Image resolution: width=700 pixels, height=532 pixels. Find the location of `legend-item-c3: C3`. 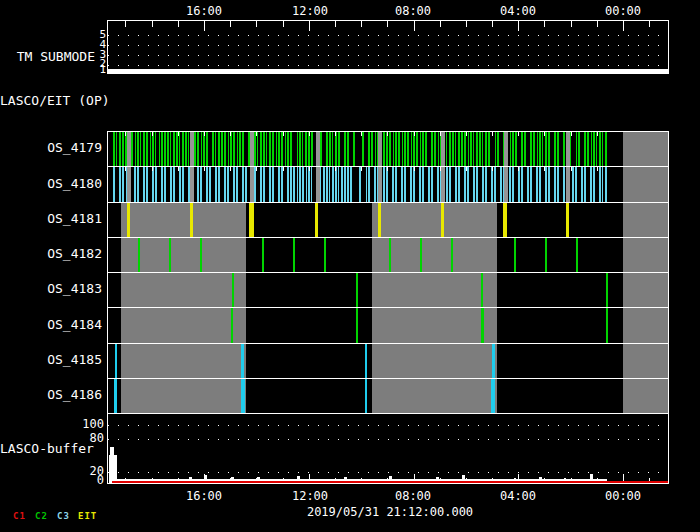

legend-item-c3: C3 is located at coordinates (64, 516).